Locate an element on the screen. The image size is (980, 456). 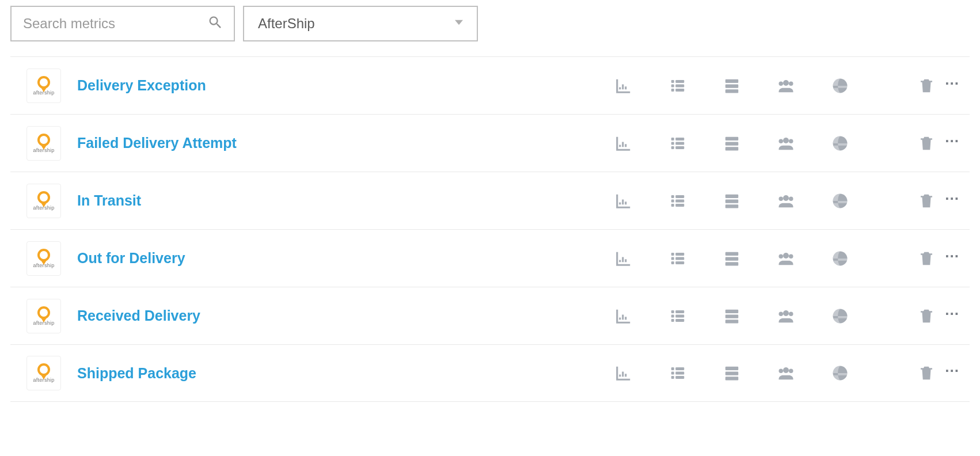
metric-name-link: Out for Delivery is located at coordinates (345, 258).